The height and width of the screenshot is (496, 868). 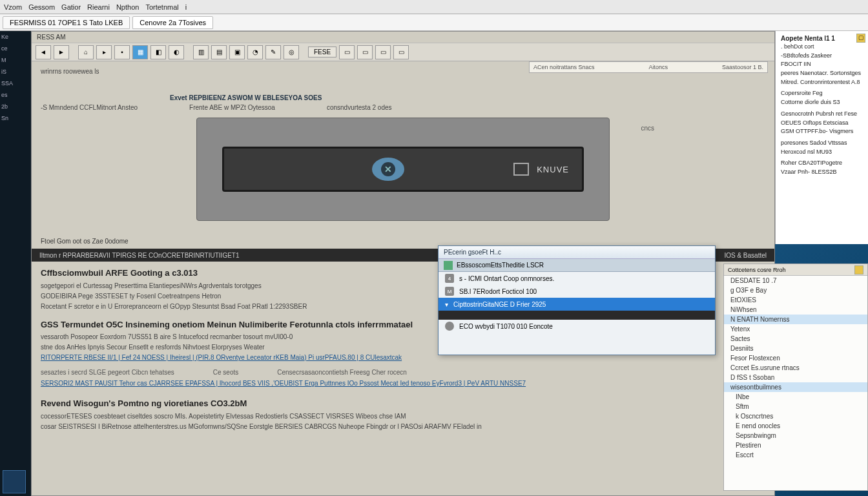 I want to click on sidebar-item: Ke, so click(x=16, y=37).